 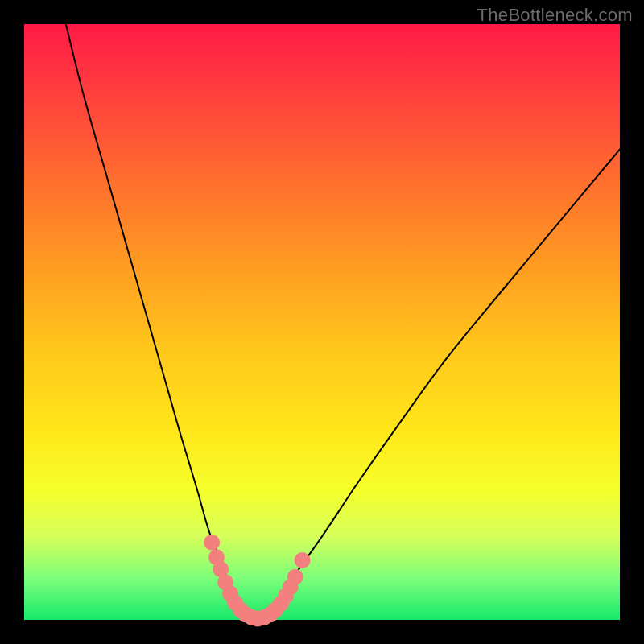 I want to click on marker-group, so click(x=257, y=581).